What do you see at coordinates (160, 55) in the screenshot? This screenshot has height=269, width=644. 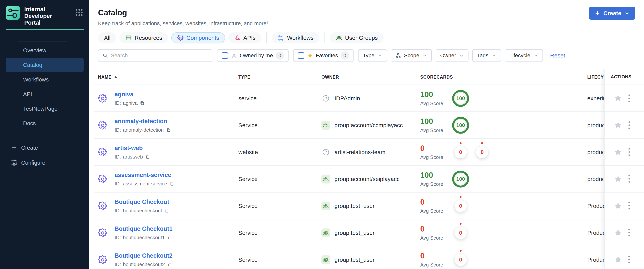 I see `search-input` at bounding box center [160, 55].